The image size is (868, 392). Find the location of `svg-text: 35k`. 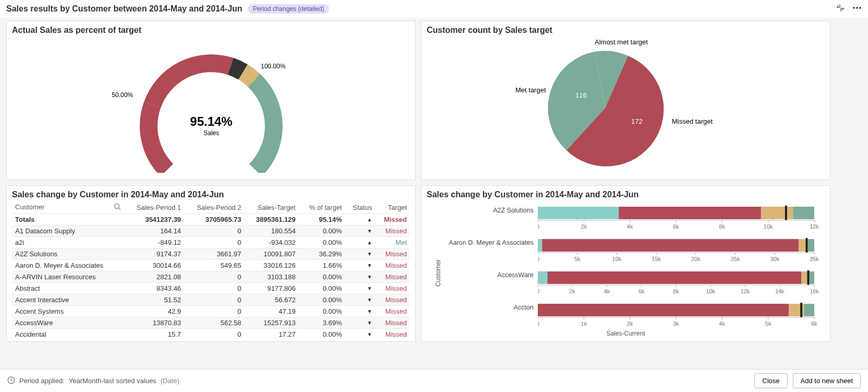

svg-text: 35k is located at coordinates (814, 259).